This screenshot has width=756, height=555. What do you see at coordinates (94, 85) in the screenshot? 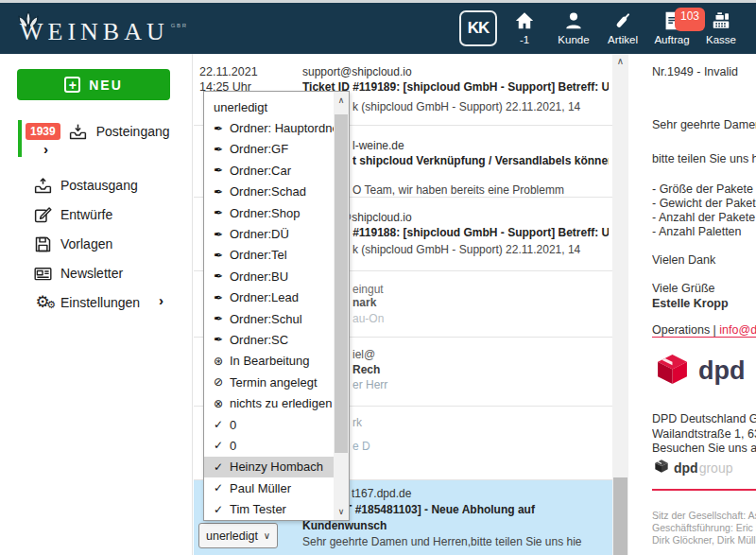
I see `new-mail-button: + NEU` at bounding box center [94, 85].